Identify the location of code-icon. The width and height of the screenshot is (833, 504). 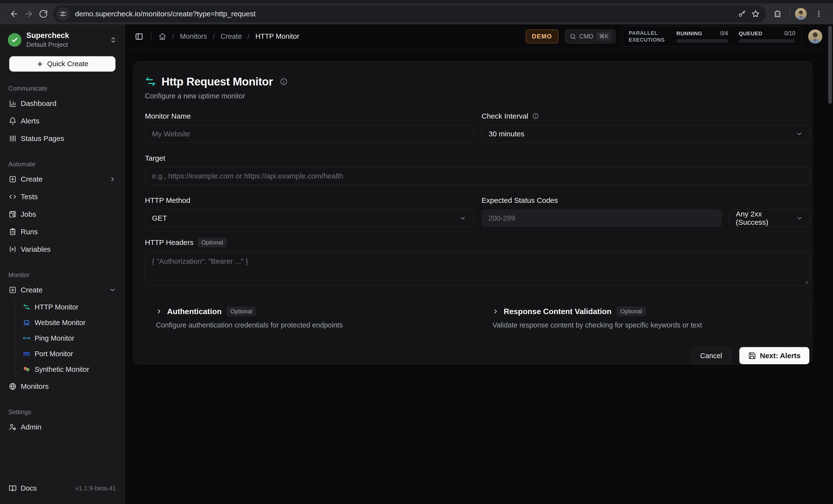
(13, 197).